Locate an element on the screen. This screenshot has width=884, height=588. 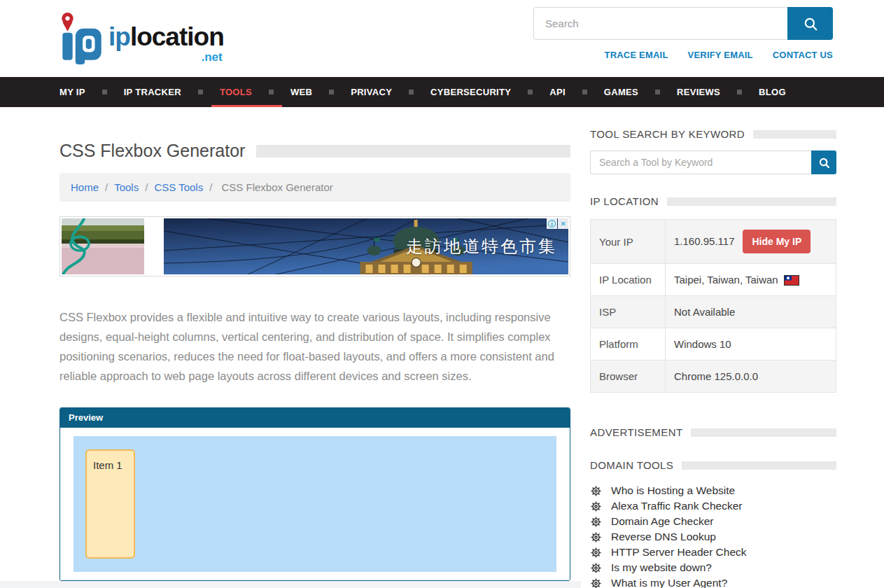
taiwan-flag-icon is located at coordinates (792, 280).